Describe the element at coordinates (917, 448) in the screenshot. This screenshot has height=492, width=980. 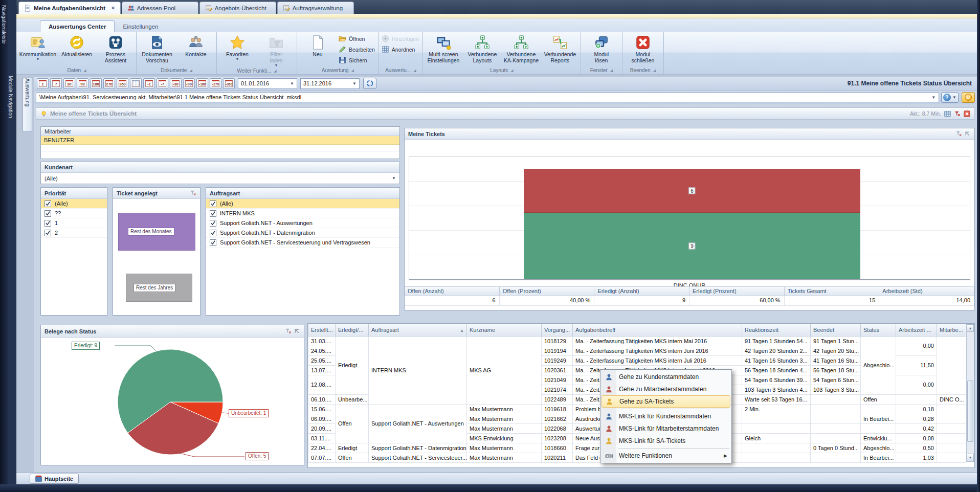
I see `table-cell: 0,50` at that location.